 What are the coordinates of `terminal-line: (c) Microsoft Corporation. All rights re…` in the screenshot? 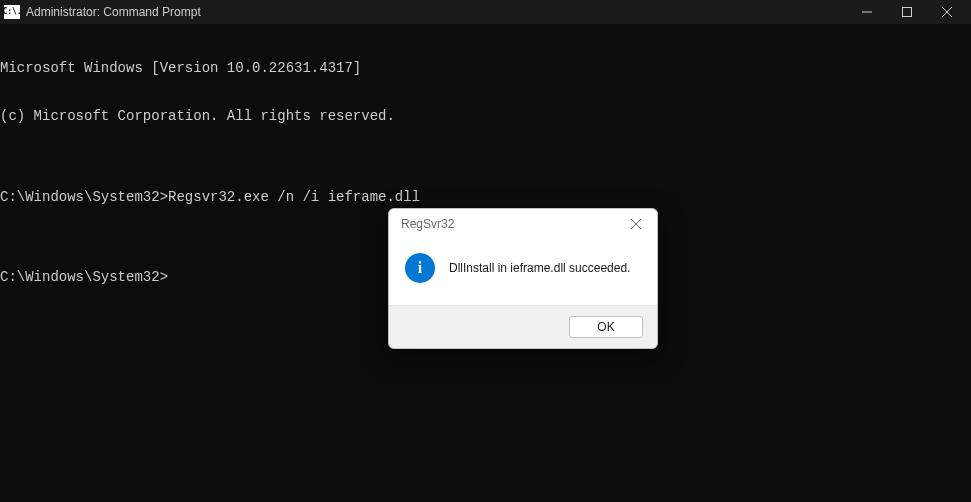 It's located at (486, 116).